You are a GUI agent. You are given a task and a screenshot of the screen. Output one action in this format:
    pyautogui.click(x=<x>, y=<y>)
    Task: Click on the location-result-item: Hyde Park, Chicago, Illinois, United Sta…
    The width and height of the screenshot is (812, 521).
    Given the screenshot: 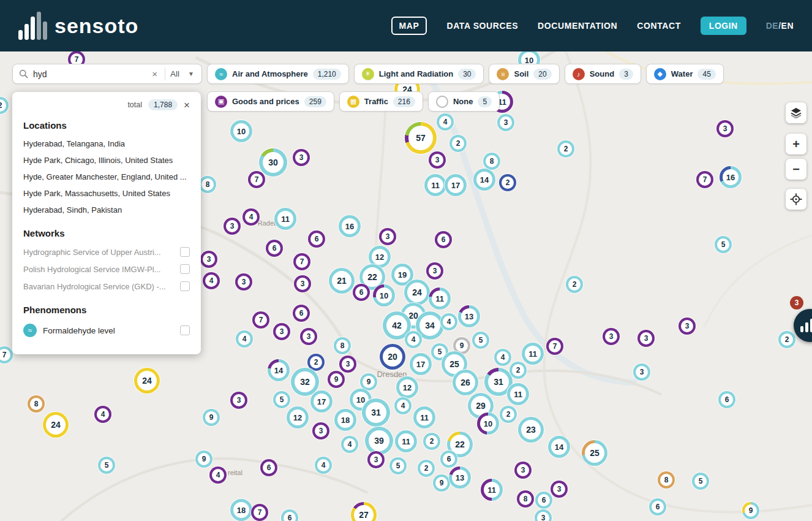 What is the action you would take?
    pyautogui.click(x=107, y=161)
    